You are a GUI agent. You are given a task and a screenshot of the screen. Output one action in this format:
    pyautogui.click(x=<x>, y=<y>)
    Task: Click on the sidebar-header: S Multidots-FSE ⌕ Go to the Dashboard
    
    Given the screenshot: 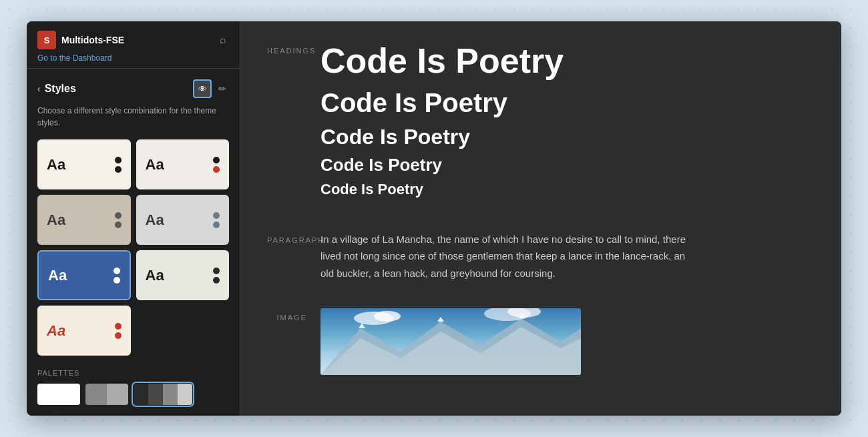 What is the action you would take?
    pyautogui.click(x=134, y=45)
    